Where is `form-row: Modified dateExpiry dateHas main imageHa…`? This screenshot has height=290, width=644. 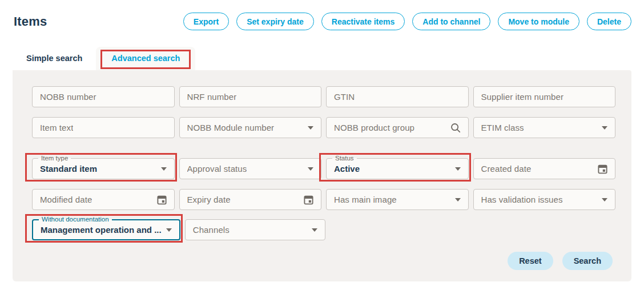
form-row: Modified dateExpiry dateHas main imageHa… is located at coordinates (324, 200).